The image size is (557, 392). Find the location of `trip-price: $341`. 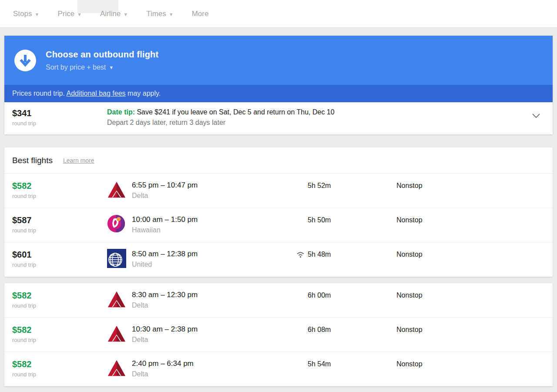

trip-price: $341 is located at coordinates (60, 113).